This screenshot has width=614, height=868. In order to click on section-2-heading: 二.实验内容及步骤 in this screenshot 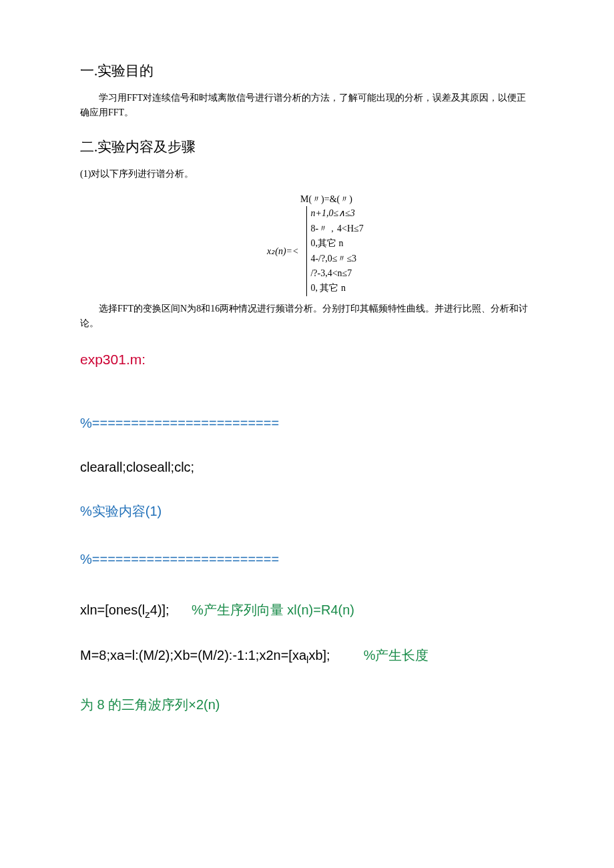, I will do `click(307, 147)`.